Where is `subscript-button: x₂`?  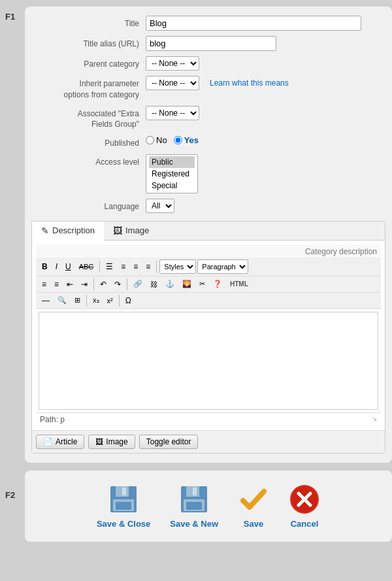
subscript-button: x₂ is located at coordinates (96, 301).